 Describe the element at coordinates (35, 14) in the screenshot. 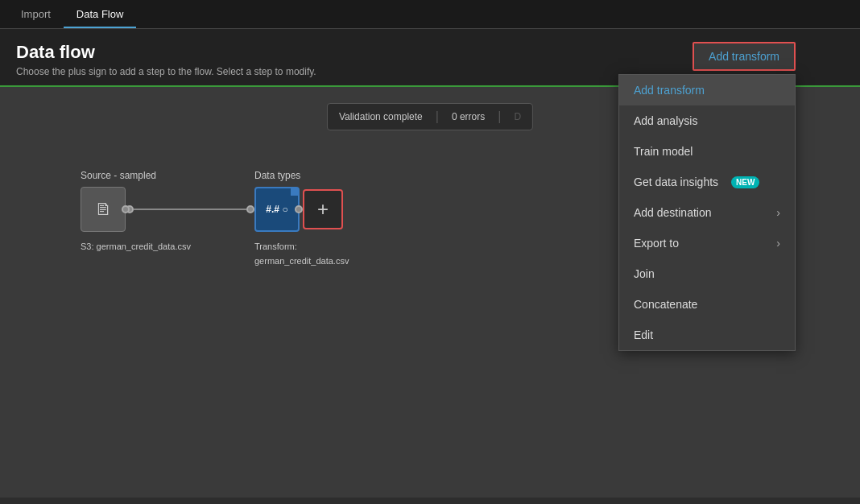

I see `tab-import: Import` at that location.